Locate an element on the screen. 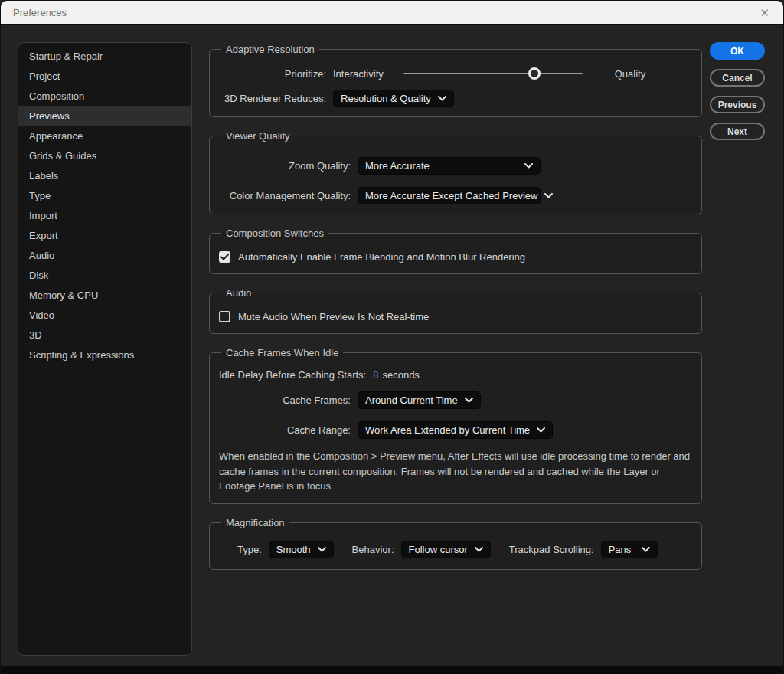  idle-delay-unit: seconds is located at coordinates (400, 375).